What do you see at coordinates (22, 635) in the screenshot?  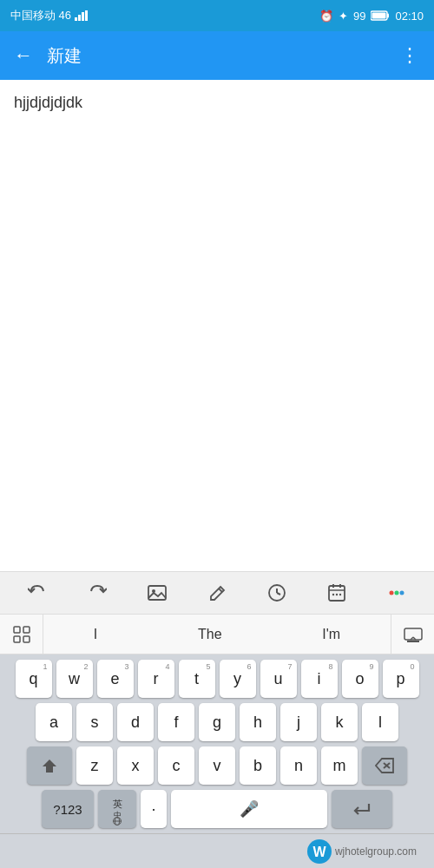 I see `grid-icon` at bounding box center [22, 635].